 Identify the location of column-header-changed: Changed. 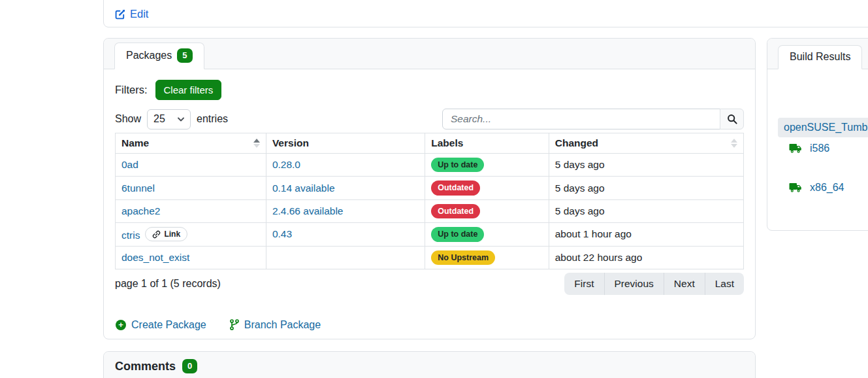
(646, 144).